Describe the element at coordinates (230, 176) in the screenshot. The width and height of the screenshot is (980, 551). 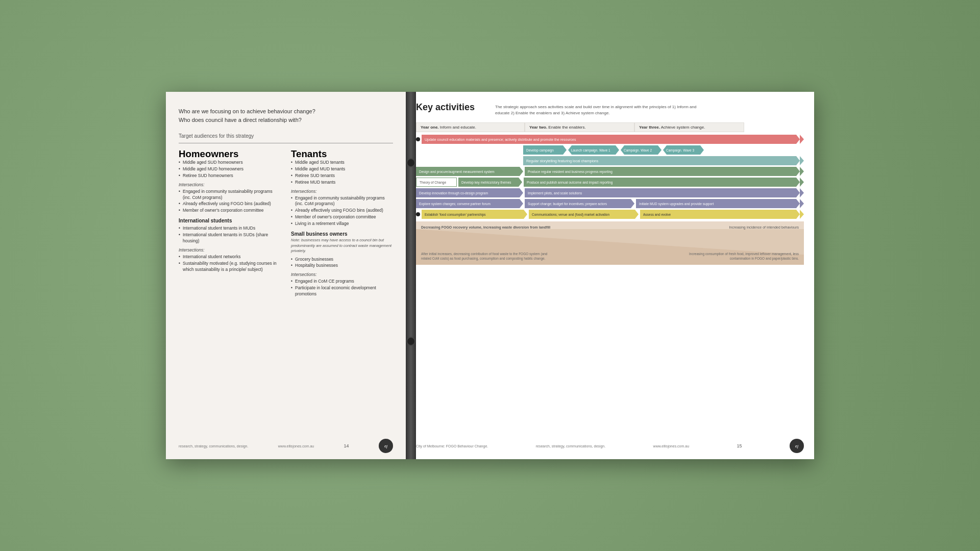
I see `list-item: Retiree SUD homeowners` at that location.